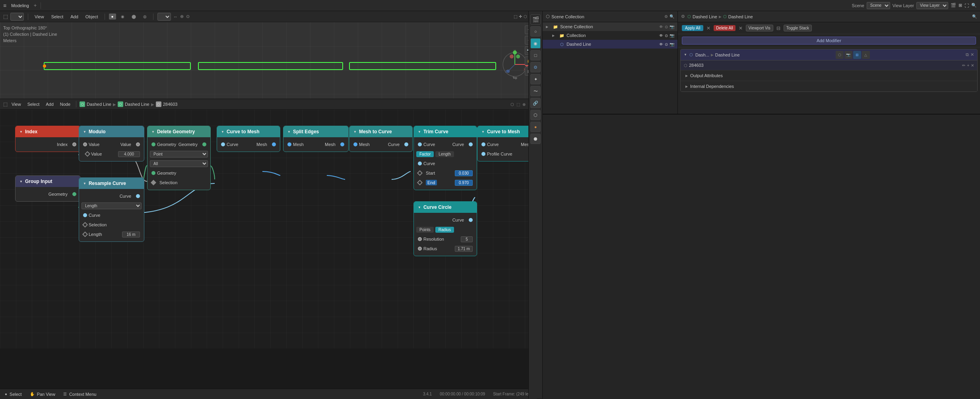 The height and width of the screenshot is (399, 980). I want to click on tree-collection: ▶ 📁 Collection 👁 ⊙ 📷, so click(610, 35).